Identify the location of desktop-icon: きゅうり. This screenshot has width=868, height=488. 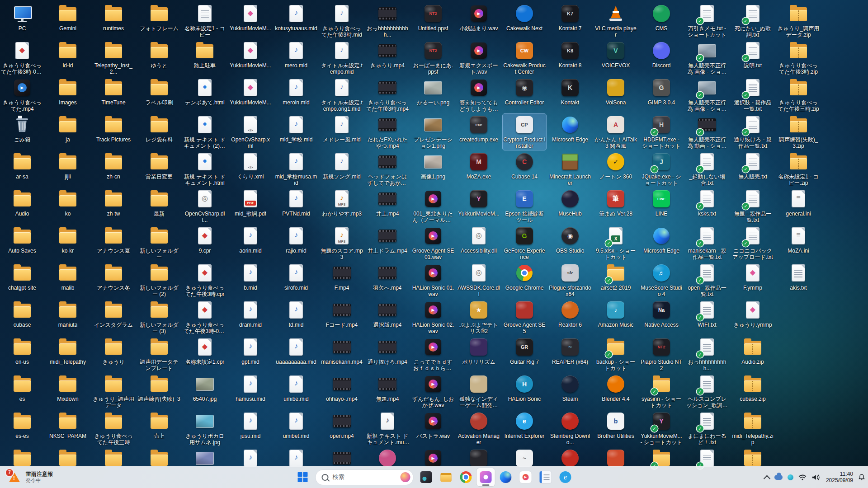
(113, 354).